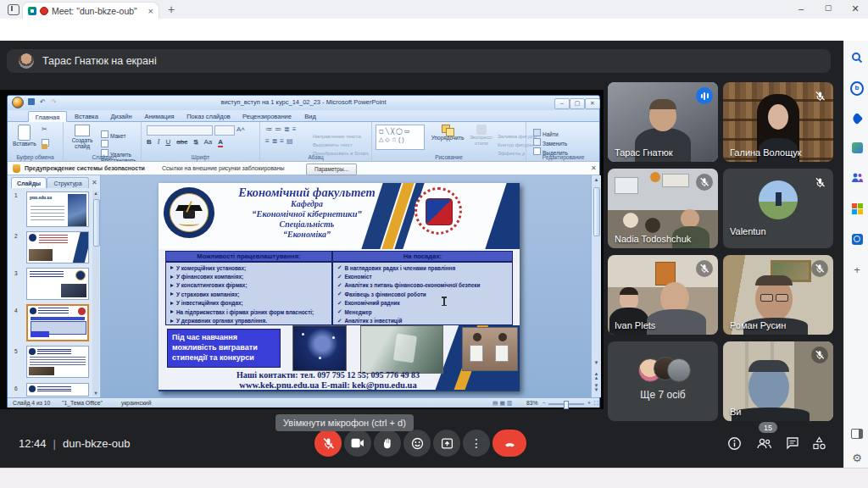 The image size is (868, 488). I want to click on tile-valentun: Valentun, so click(778, 208).